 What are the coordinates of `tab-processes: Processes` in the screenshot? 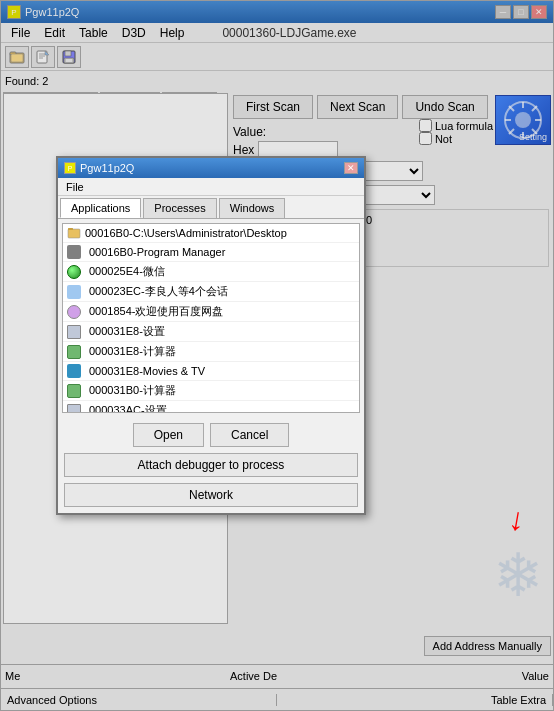 It's located at (180, 208).